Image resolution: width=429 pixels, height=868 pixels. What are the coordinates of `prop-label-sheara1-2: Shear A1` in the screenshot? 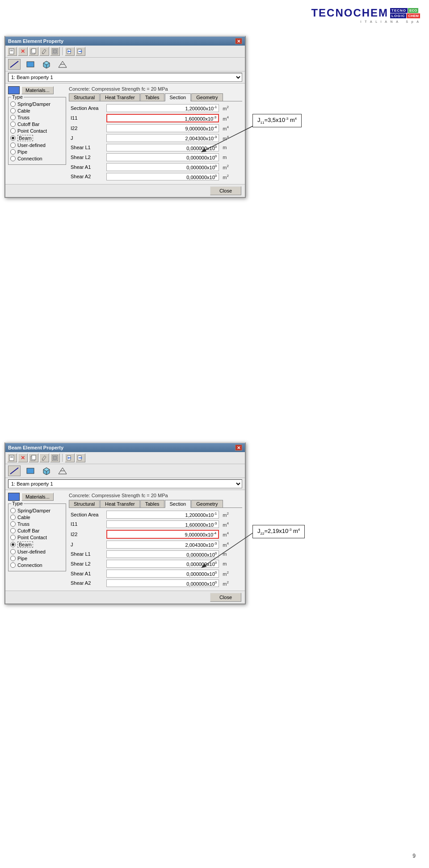 It's located at (87, 574).